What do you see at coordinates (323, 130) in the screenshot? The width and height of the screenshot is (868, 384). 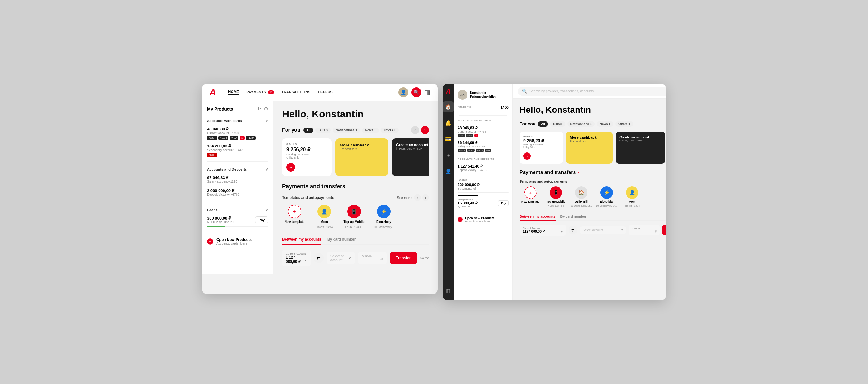 I see `filter-bills: Bills 8` at bounding box center [323, 130].